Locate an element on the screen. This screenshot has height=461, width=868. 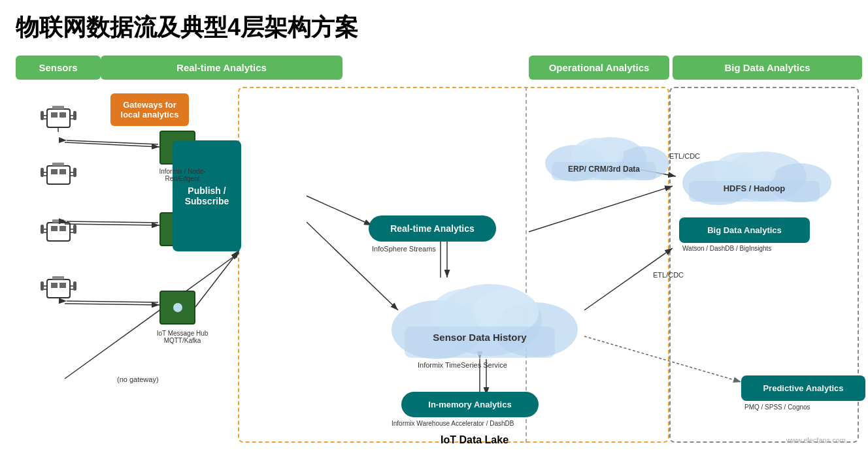
rt-analytics-inner: Real-time Analytics is located at coordinates (433, 229).